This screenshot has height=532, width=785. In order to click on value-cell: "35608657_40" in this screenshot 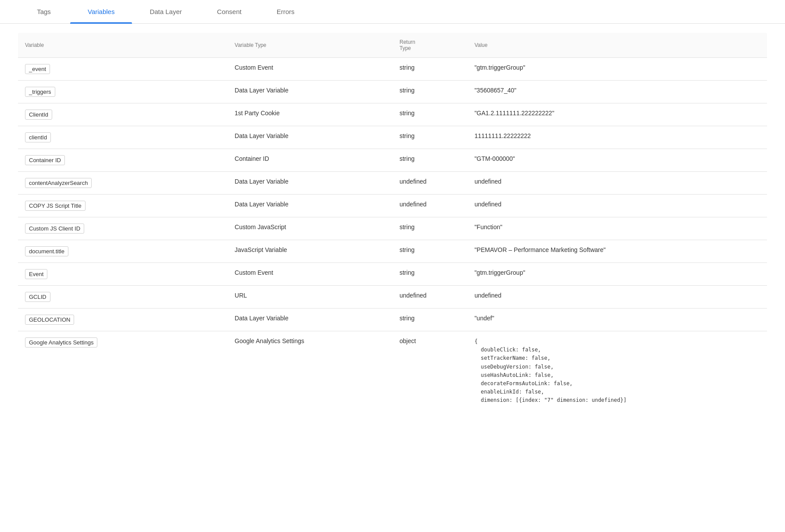, I will do `click(617, 92)`.